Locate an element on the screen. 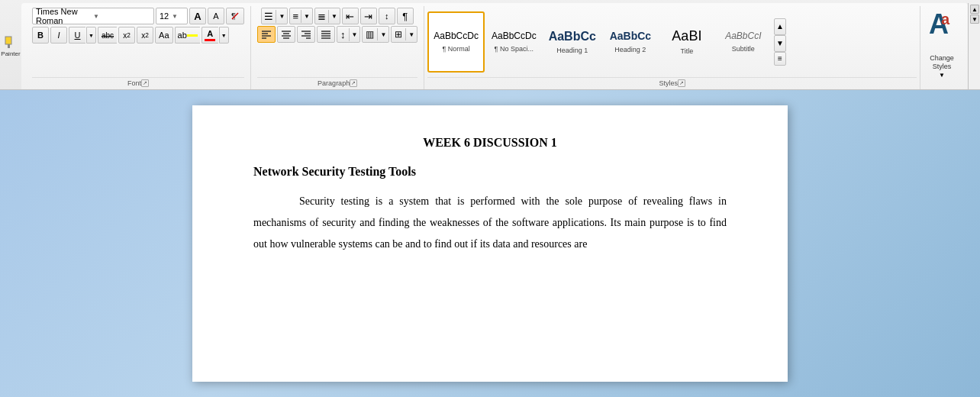 This screenshot has height=397, width=980. justify-button is located at coordinates (326, 34).